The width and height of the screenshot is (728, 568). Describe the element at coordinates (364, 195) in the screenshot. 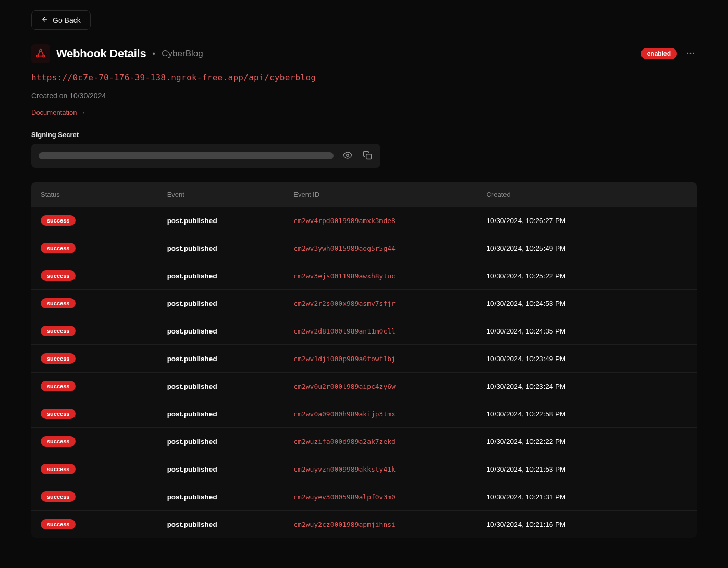

I see `events-table-header: Status Event Event ID Created` at that location.